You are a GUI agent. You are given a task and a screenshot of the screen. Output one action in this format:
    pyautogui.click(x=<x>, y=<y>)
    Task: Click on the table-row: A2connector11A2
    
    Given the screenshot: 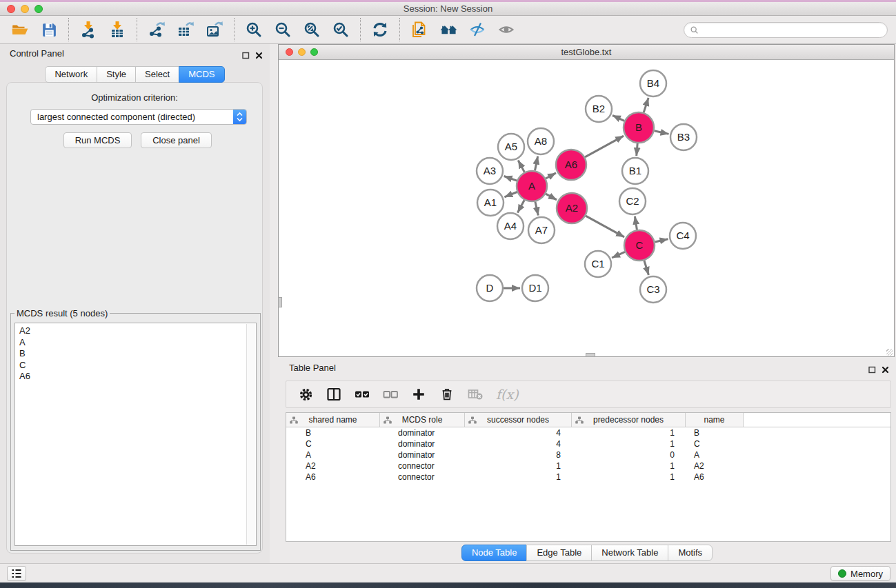 What is the action you would take?
    pyautogui.click(x=588, y=466)
    